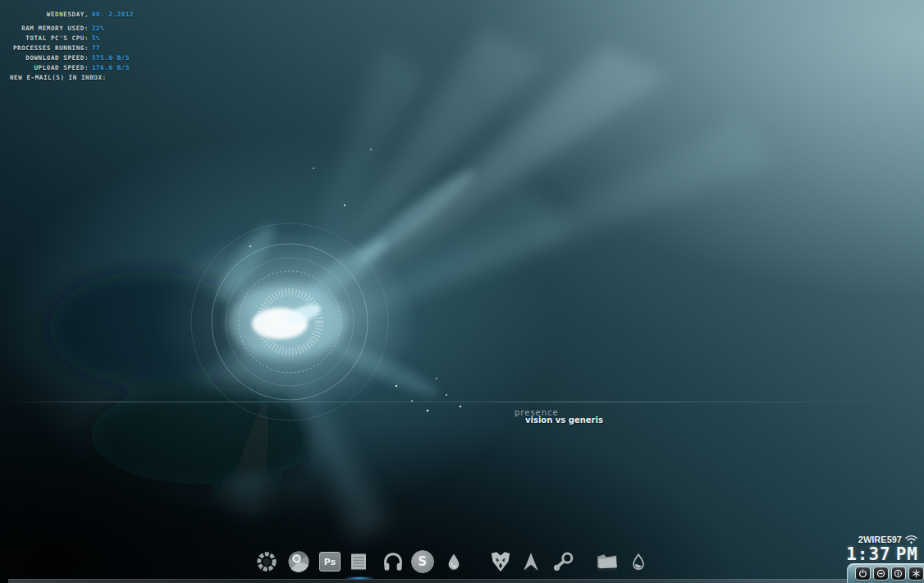 The image size is (924, 583). What do you see at coordinates (72, 48) in the screenshot?
I see `stat-row-processes: PROCESSES RUNNING: 77` at bounding box center [72, 48].